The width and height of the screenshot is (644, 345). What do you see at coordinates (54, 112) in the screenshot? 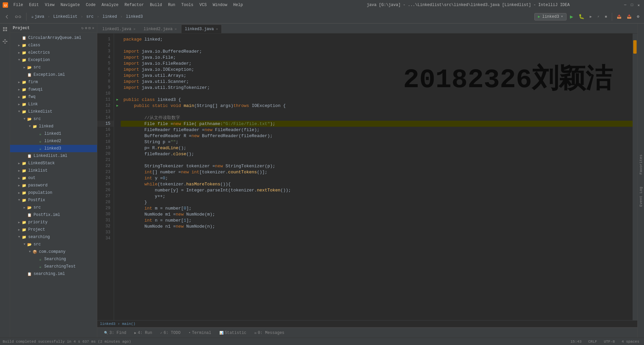
I see `tree-linkedlist: ▼ 📁 Linkedlist` at bounding box center [54, 112].